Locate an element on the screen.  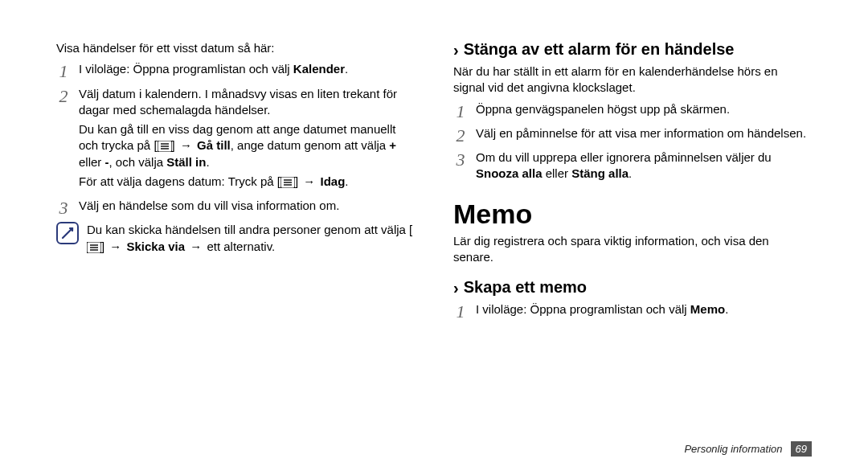
heading-text: Skapa ett memo is located at coordinates (526, 288).